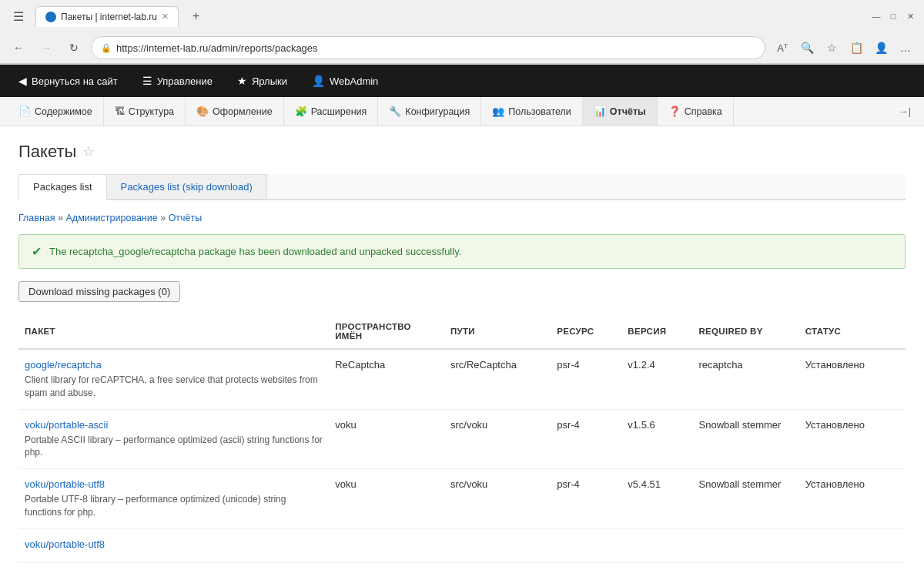  Describe the element at coordinates (657, 439) in the screenshot. I see `cell-version-1: v1.5.6` at that location.